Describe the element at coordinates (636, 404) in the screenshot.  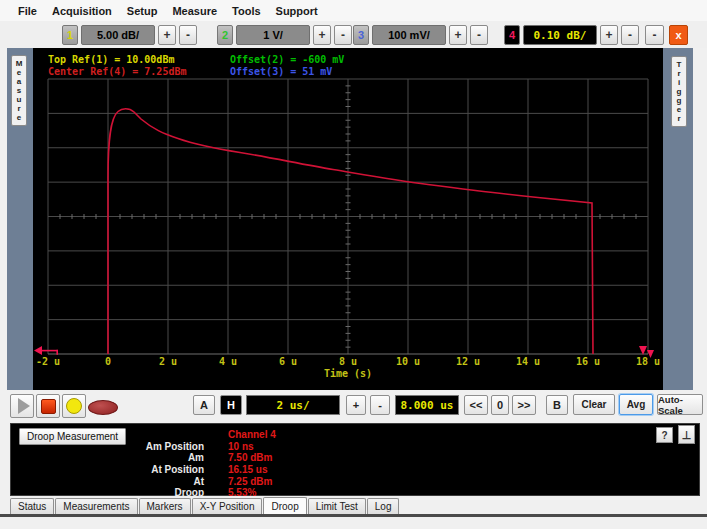
I see `average-button: Avg` at that location.